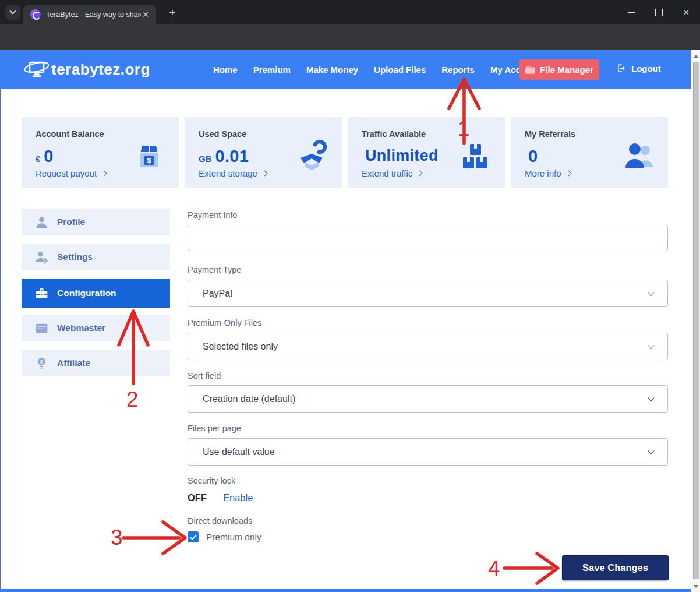  What do you see at coordinates (638, 68) in the screenshot?
I see `logout-button: Logout` at bounding box center [638, 68].